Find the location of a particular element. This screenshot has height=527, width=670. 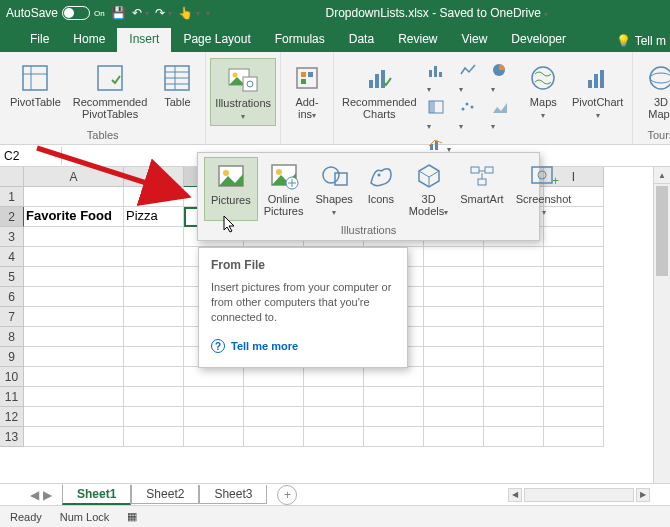

scroll-thumb is located at coordinates (662, 231).